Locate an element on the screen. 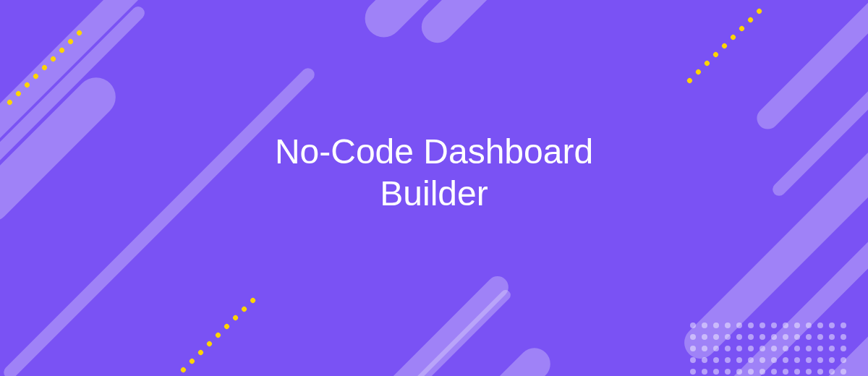  accent-dots-bottom-left is located at coordinates (218, 335).